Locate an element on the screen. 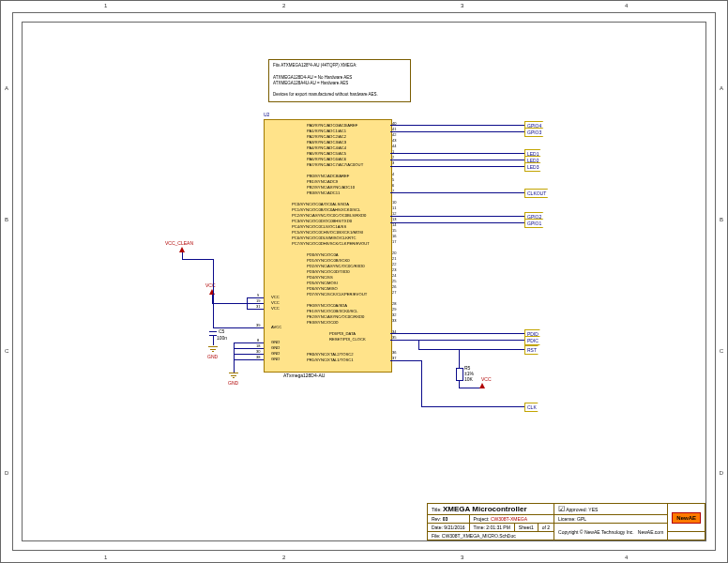  title-block: Title: XMEGA Microcontroller ☑ Approved:… is located at coordinates (567, 522).